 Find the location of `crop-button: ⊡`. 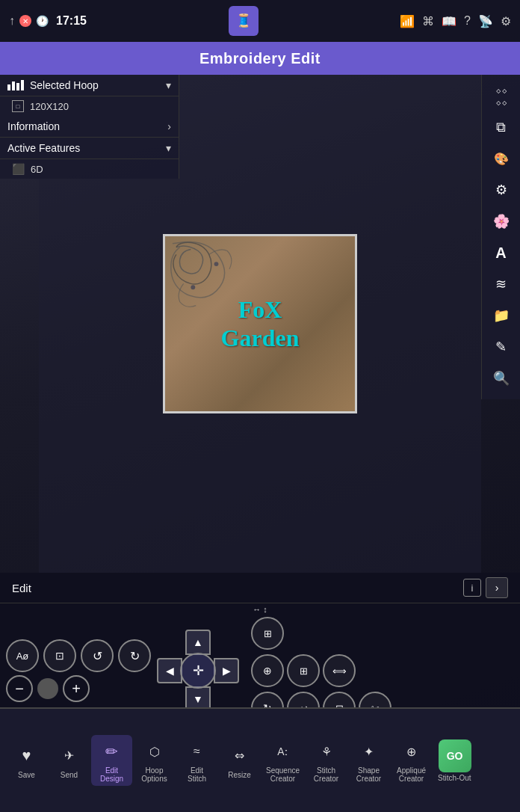

crop-button: ⊡ is located at coordinates (60, 656).